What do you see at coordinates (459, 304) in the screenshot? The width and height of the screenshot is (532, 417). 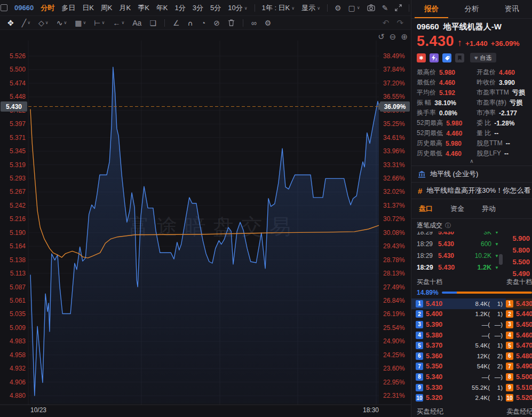 I see `bid-level-1: 15.4108.4K(1)` at bounding box center [459, 304].